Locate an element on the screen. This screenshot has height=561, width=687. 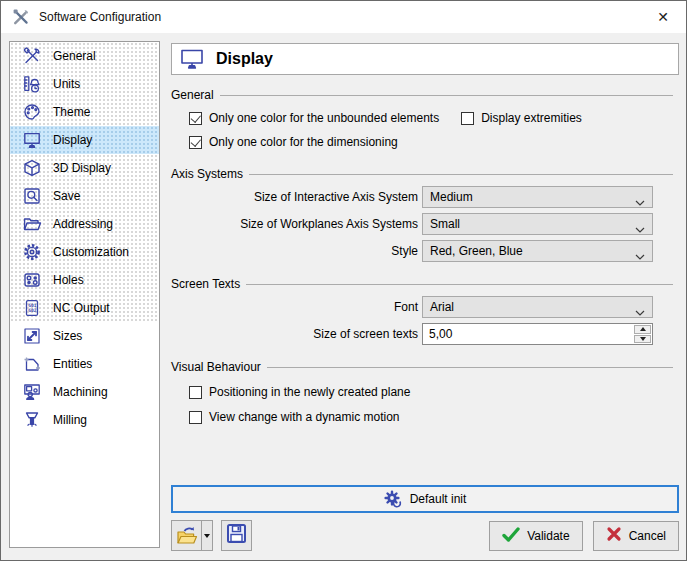
dynamic-motion-checkbox is located at coordinates (196, 418).